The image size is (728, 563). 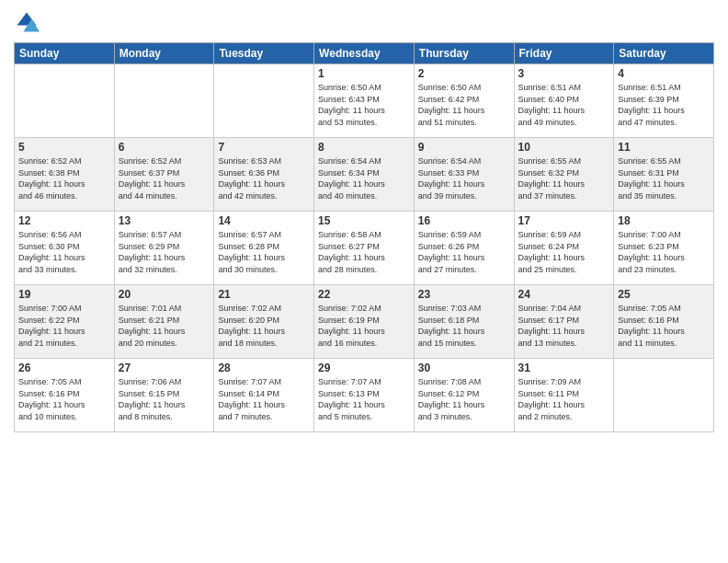 What do you see at coordinates (463, 53) in the screenshot?
I see `calendar-header-thursday: Thursday` at bounding box center [463, 53].